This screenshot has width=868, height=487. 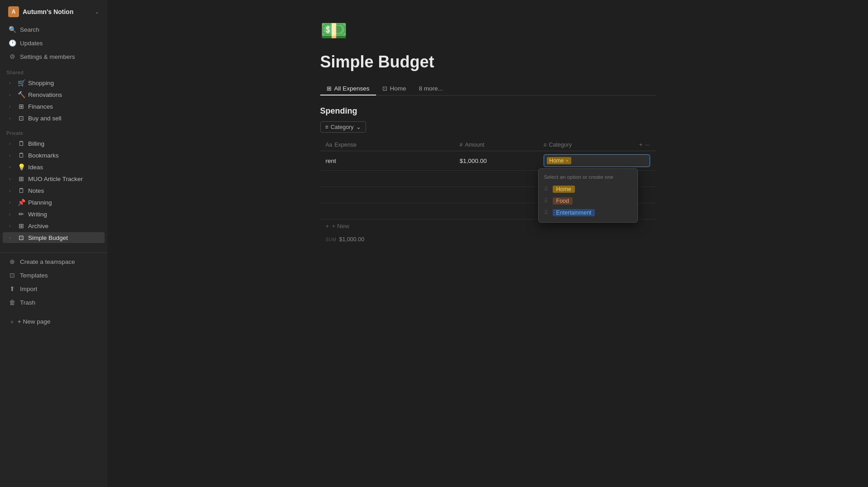 What do you see at coordinates (53, 238) in the screenshot?
I see `sidebar-item-simple-budget: › ⊡ Simple Budget` at bounding box center [53, 238].